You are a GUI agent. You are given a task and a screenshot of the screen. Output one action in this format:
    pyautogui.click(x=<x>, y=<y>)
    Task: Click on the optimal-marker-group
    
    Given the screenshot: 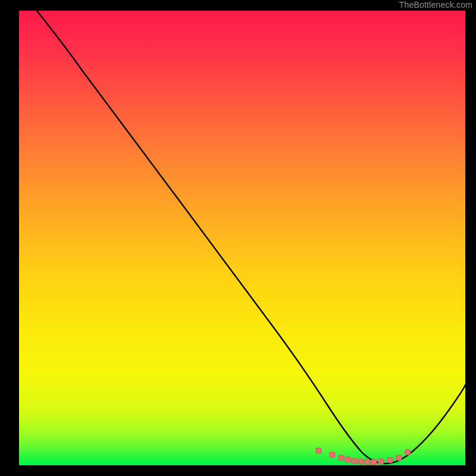 What is the action you would take?
    pyautogui.click(x=363, y=456)
    